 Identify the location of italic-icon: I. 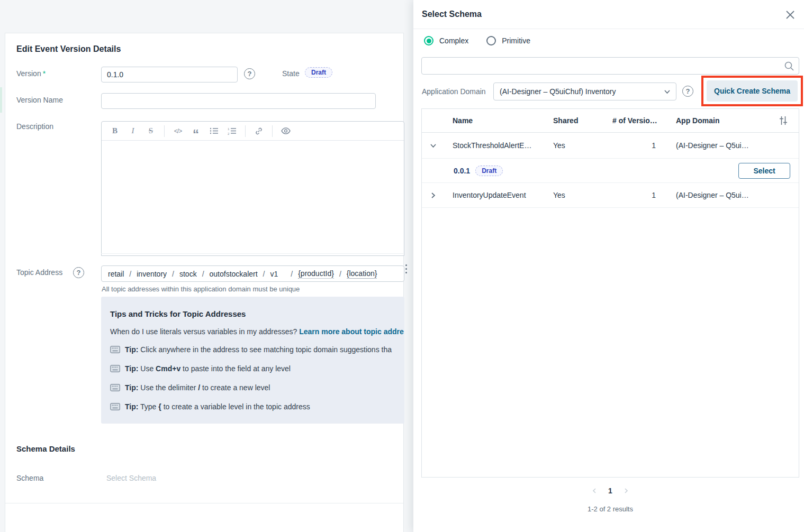
(133, 131).